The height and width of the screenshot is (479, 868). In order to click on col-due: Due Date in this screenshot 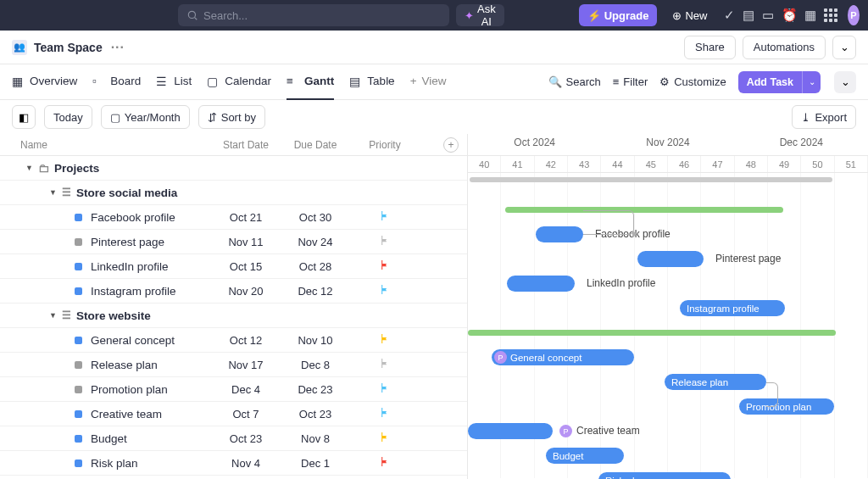, I will do `click(315, 145)`.